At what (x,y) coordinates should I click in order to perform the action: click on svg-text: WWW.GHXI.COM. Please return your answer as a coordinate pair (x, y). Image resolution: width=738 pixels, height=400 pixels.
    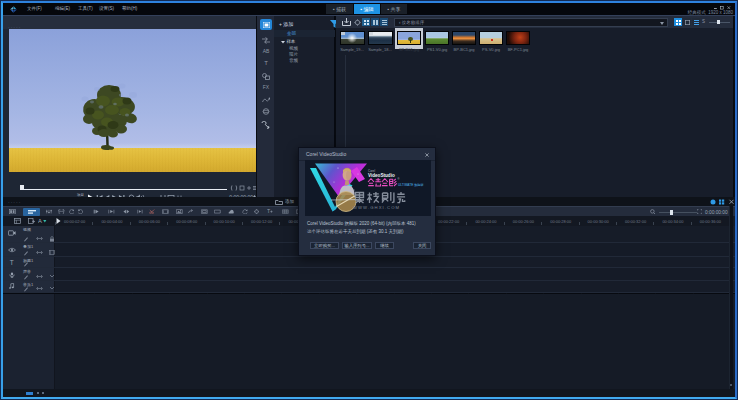
    Looking at the image, I should click on (376, 208).